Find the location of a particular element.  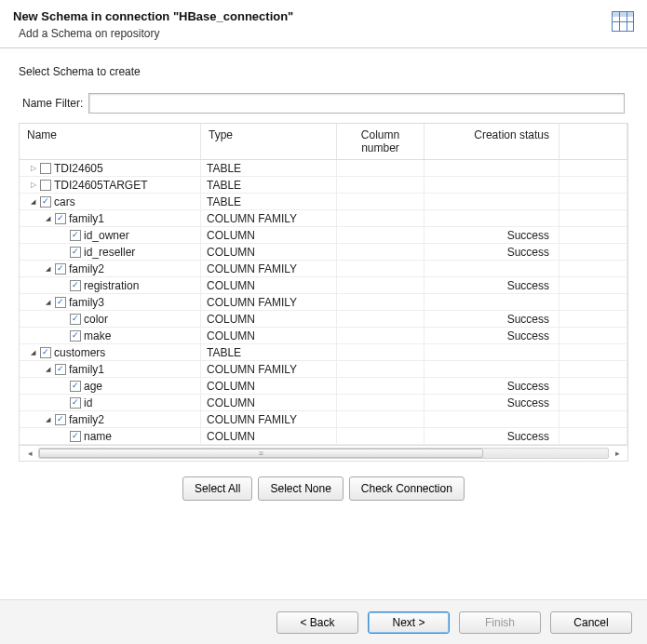

cancel-button: Cancel is located at coordinates (591, 623).